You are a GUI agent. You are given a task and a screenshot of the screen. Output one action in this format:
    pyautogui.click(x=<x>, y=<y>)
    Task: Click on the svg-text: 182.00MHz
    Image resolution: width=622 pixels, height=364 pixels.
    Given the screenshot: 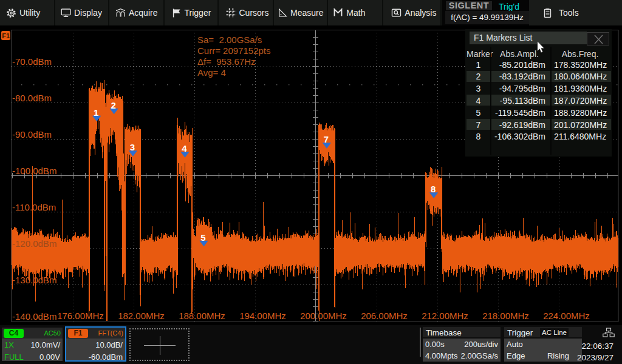 What is the action you would take?
    pyautogui.click(x=141, y=315)
    